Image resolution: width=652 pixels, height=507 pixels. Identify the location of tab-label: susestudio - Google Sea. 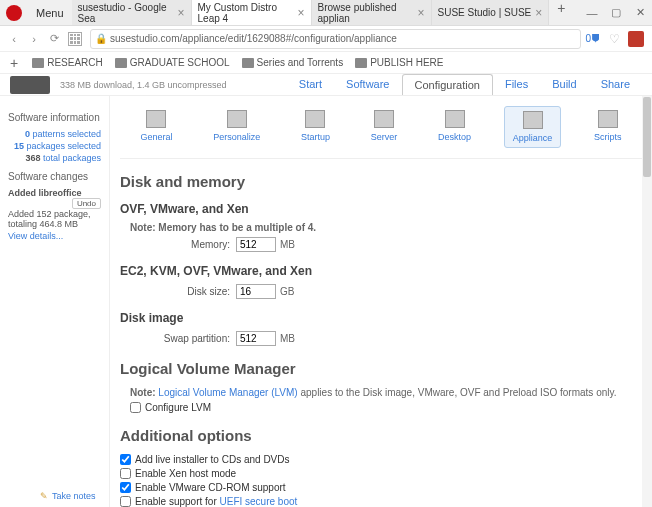
(126, 13).